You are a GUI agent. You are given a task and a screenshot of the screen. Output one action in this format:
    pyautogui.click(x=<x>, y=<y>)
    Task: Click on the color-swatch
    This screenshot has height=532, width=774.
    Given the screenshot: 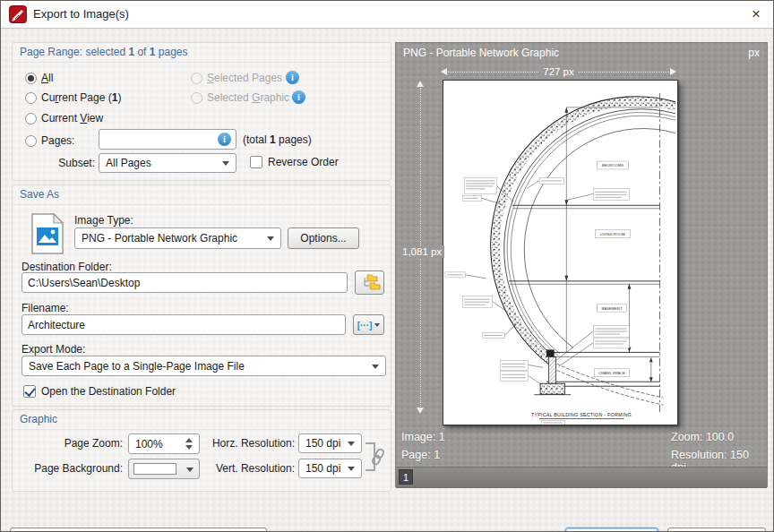 What is the action you would take?
    pyautogui.click(x=155, y=469)
    